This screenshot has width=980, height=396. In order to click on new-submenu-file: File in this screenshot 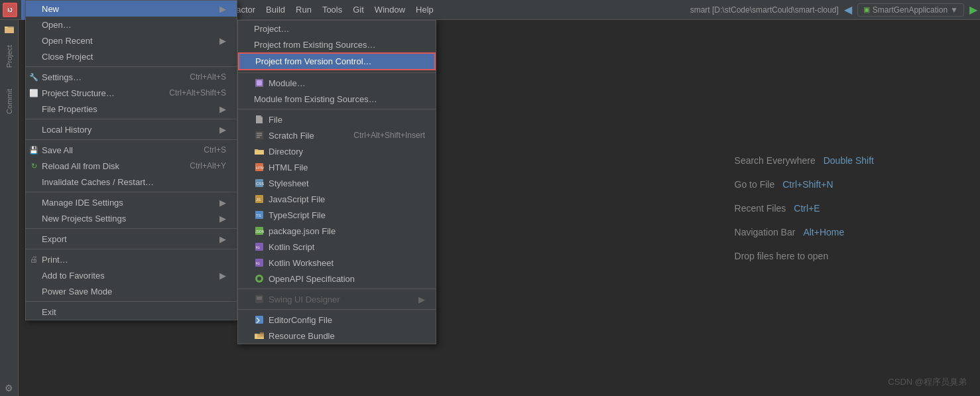, I will do `click(337, 119)`.